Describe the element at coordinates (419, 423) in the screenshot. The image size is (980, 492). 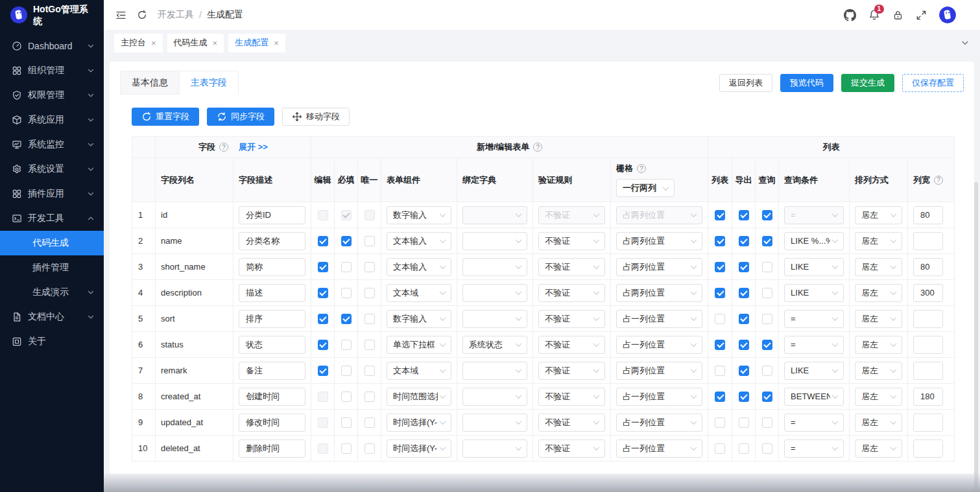
I see `form-component-select: 时间选择(Y-...` at that location.